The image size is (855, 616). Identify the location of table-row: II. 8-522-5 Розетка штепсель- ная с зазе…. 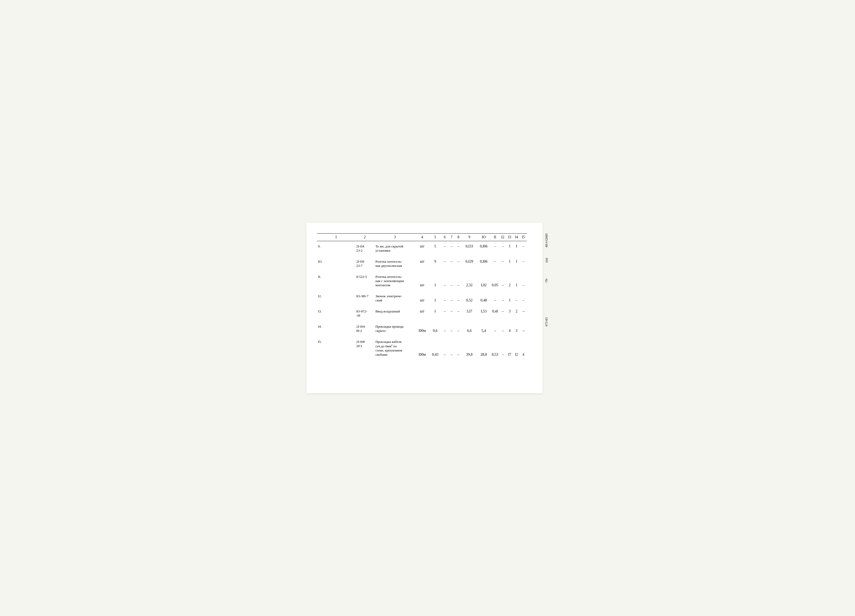
(422, 281).